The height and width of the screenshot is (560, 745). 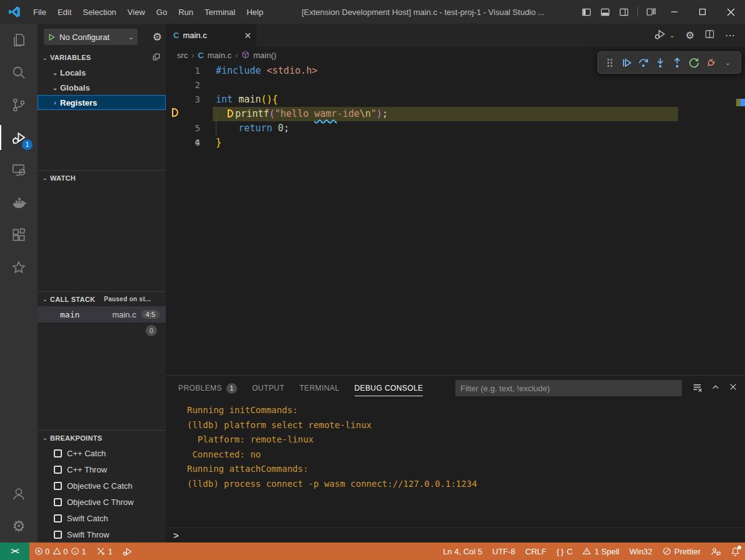 What do you see at coordinates (730, 35) in the screenshot?
I see `more-actions-icon: ⋯` at bounding box center [730, 35].